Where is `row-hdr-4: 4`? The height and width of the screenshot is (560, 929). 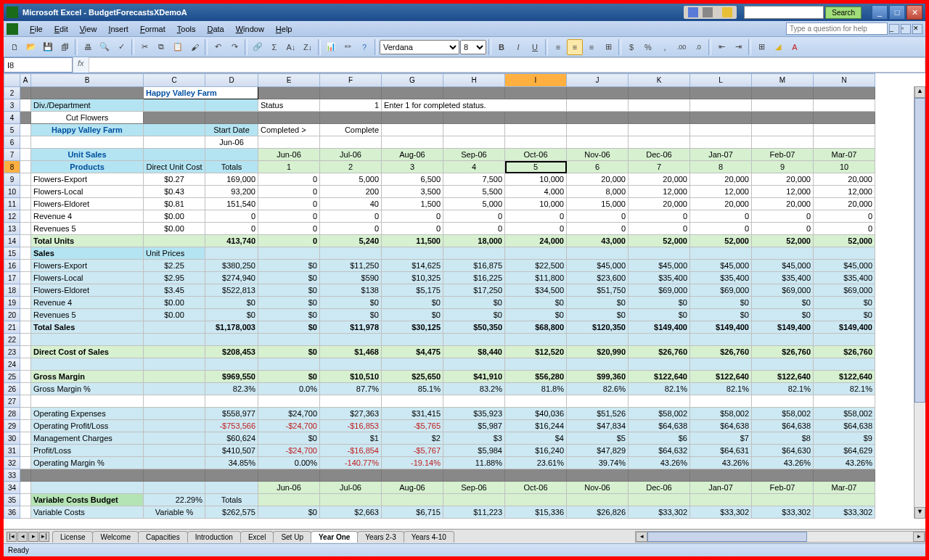
row-hdr-4: 4 is located at coordinates (12, 118).